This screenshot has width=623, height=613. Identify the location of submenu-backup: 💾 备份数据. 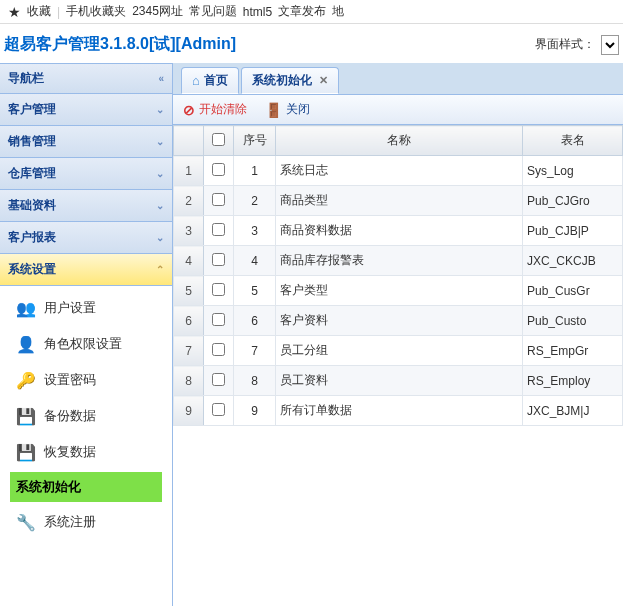
(86, 416).